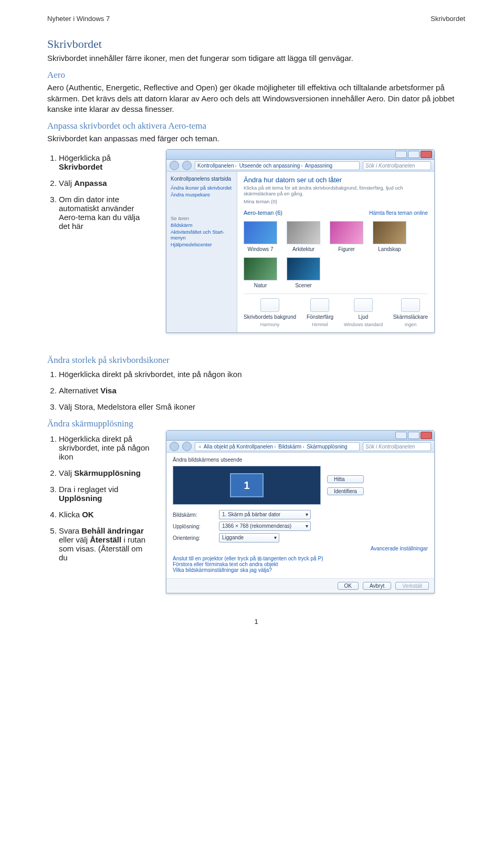 The image size is (504, 845). Describe the element at coordinates (81, 167) in the screenshot. I see `text-bold: Skrivbordet` at that location.